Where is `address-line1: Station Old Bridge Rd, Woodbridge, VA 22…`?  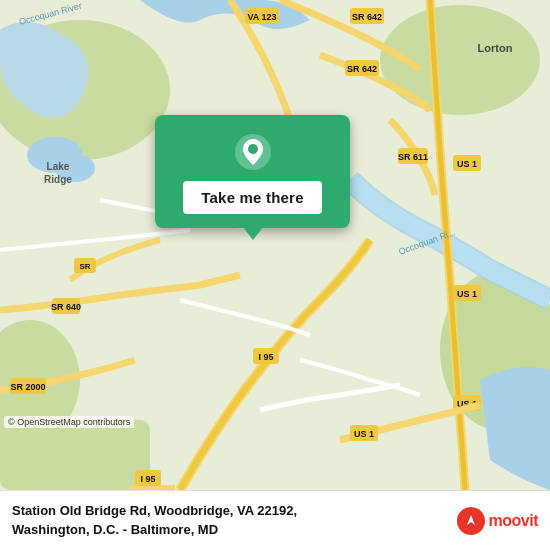 address-line1: Station Old Bridge Rd, Woodbridge, VA 22… is located at coordinates (230, 511).